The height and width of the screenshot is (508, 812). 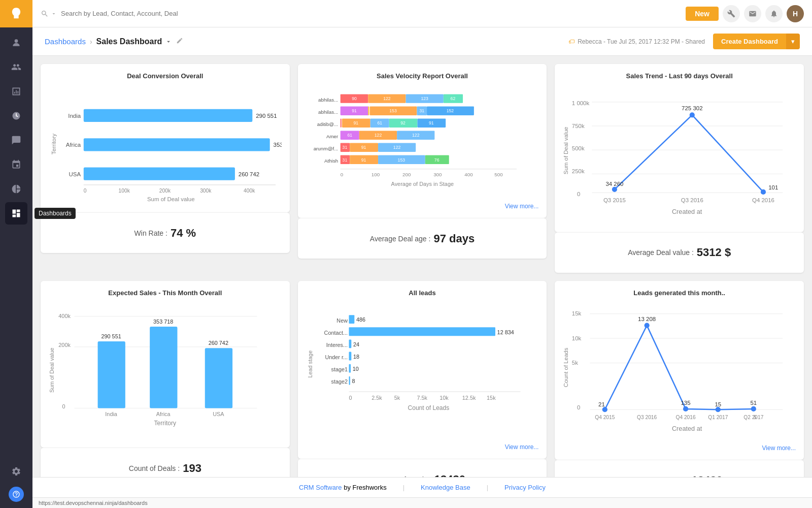 I want to click on svg-text: 101, so click(x=773, y=187).